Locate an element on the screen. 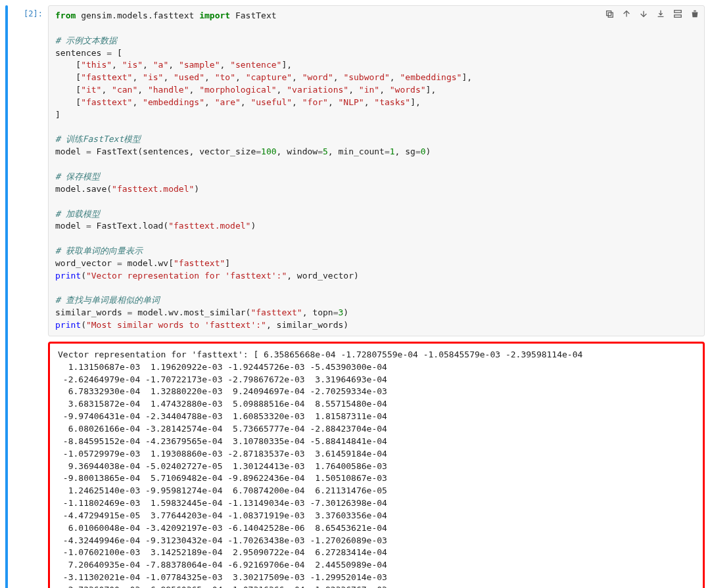  insert-below-icon is located at coordinates (678, 14).